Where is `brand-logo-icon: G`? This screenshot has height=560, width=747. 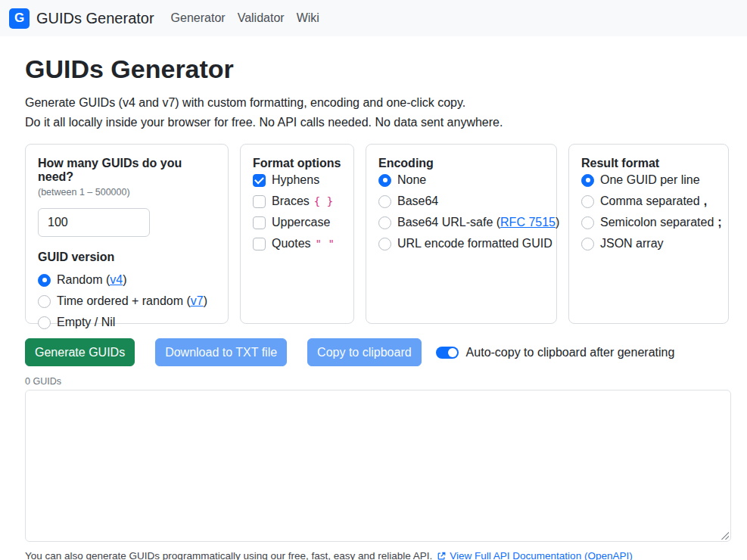 brand-logo-icon: G is located at coordinates (20, 18).